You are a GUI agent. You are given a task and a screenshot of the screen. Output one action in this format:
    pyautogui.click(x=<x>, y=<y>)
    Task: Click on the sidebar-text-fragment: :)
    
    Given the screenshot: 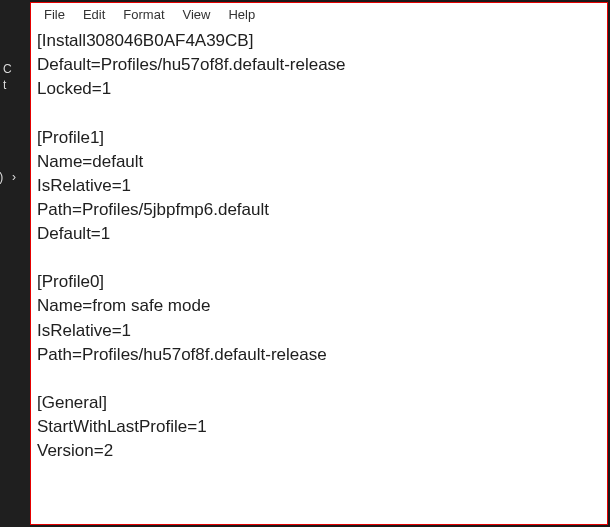 What is the action you would take?
    pyautogui.click(x=2, y=177)
    